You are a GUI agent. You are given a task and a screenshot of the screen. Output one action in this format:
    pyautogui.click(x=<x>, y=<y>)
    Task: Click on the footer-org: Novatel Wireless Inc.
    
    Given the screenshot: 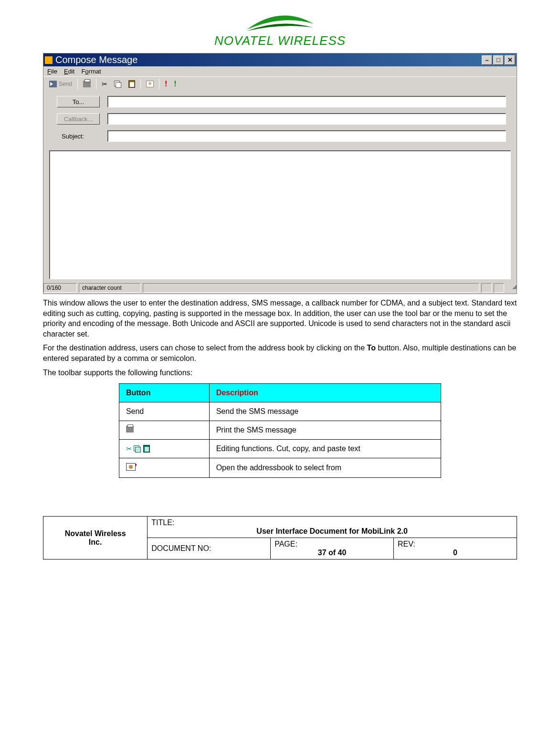 What is the action you would take?
    pyautogui.click(x=95, y=538)
    